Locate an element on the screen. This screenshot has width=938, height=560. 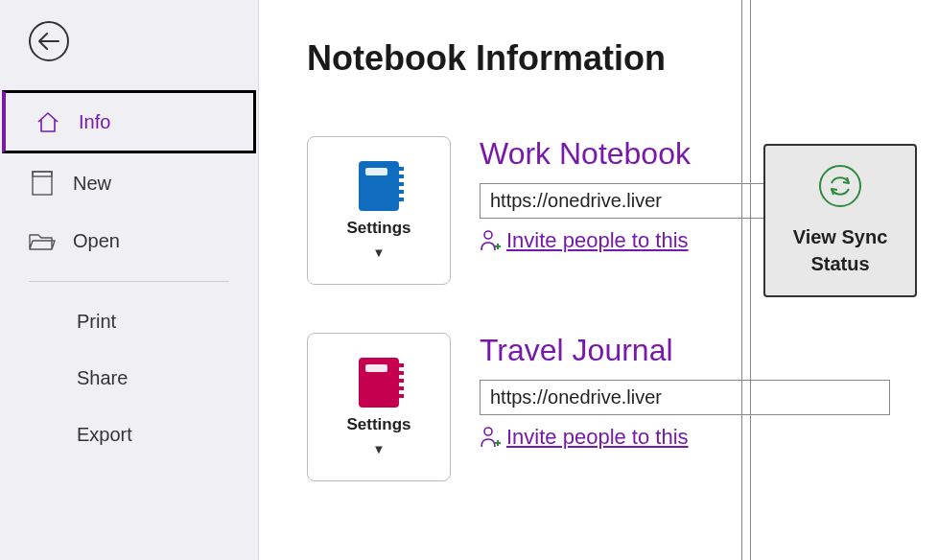
sidebar-item-label: Open is located at coordinates (96, 242).